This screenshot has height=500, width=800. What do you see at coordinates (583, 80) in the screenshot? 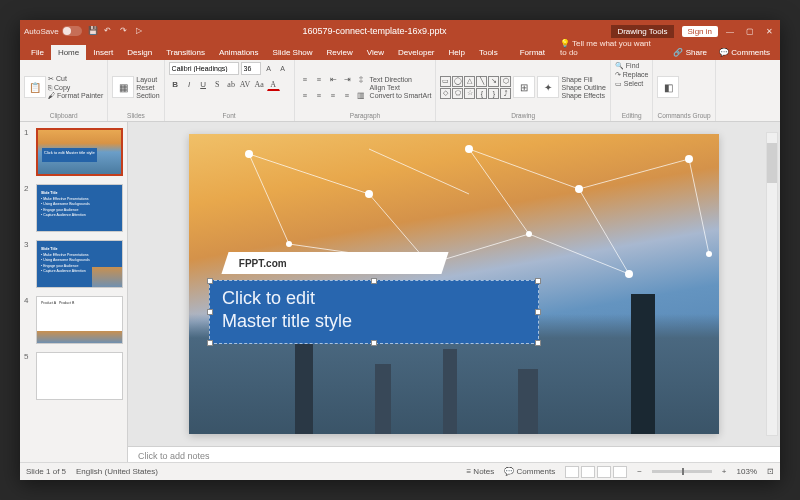
I see `shape-fill-button: Shape Fill` at bounding box center [583, 80].